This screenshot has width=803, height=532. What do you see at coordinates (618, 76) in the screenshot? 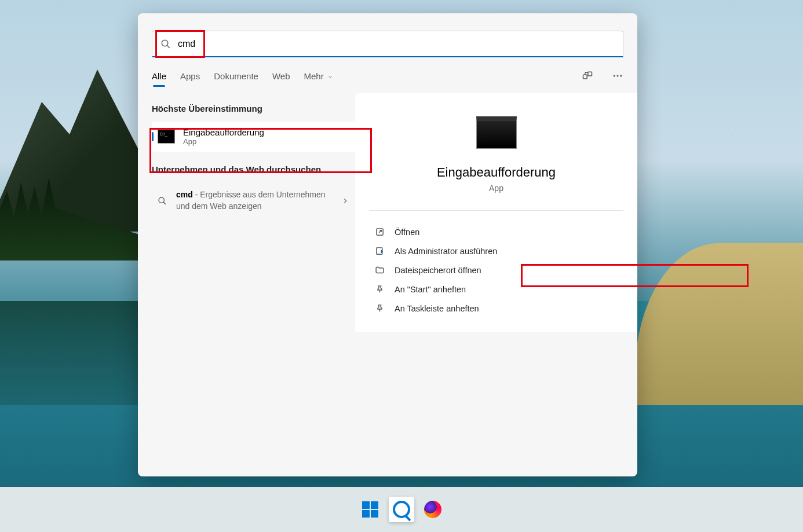
I see `more-options-icon` at bounding box center [618, 76].